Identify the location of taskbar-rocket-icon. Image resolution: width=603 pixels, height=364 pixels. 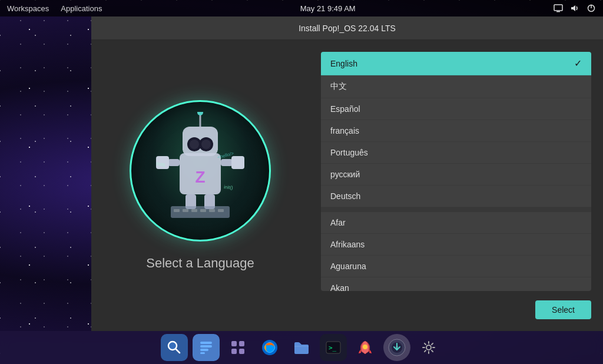
(365, 348).